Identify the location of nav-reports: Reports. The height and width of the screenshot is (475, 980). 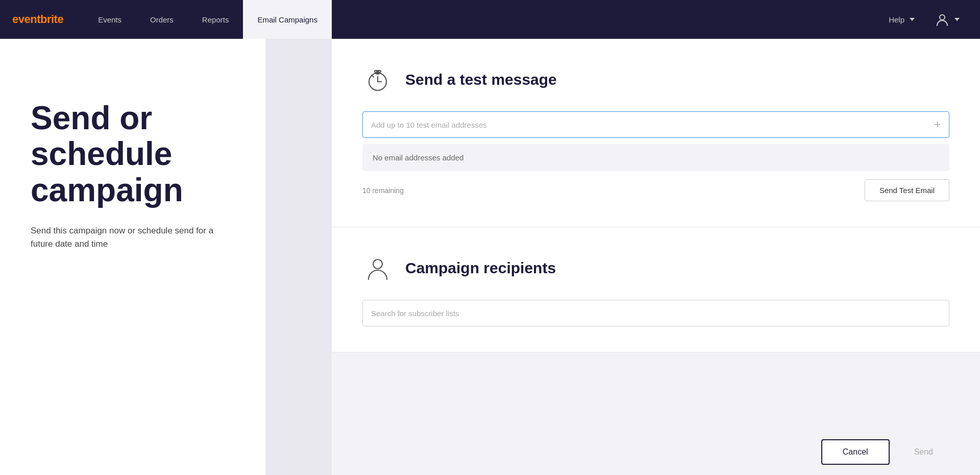
(215, 19).